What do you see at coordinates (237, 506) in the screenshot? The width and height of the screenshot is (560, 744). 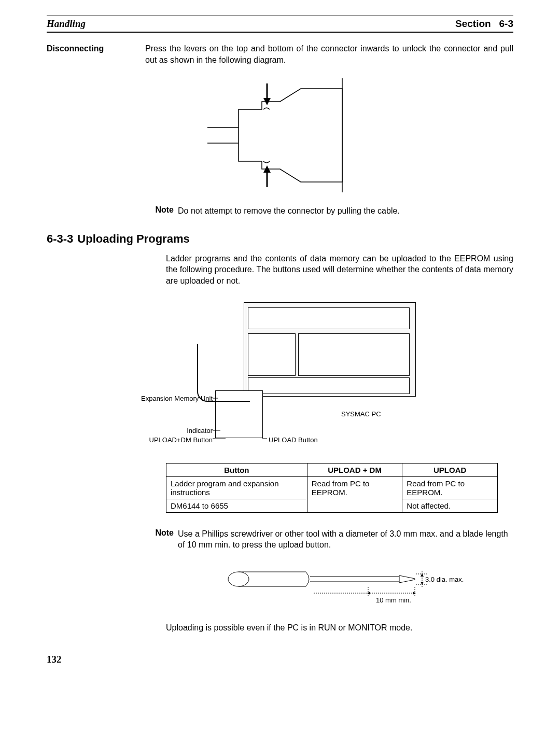 I see `cell: DM6144 to 6655` at bounding box center [237, 506].